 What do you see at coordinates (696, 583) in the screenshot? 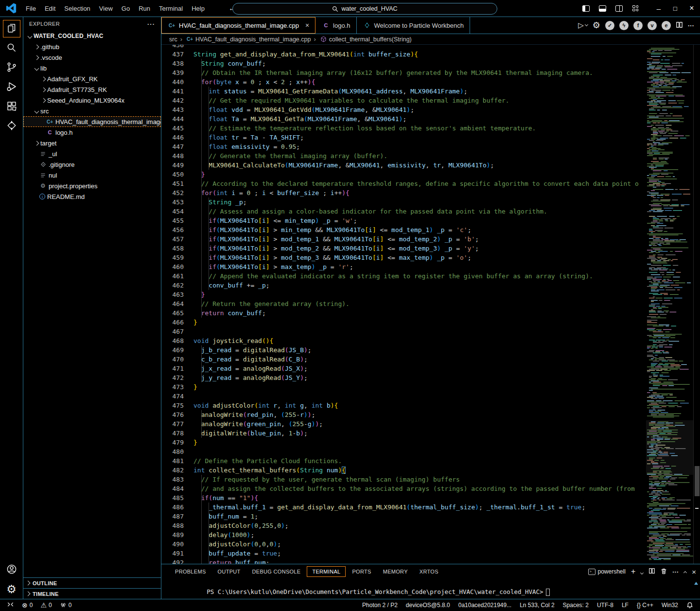
I see `terminal-scroll-up-icon` at bounding box center [696, 583].